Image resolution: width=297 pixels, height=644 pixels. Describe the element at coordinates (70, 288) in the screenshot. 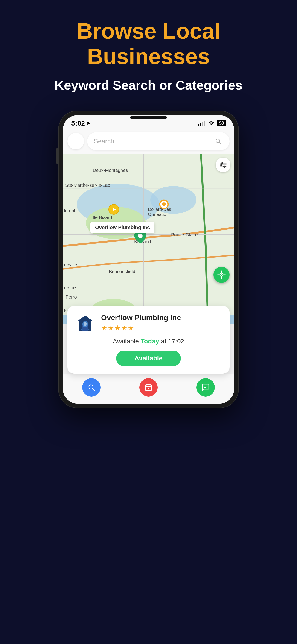

I see `map-label-ne-de: ne-de-` at that location.